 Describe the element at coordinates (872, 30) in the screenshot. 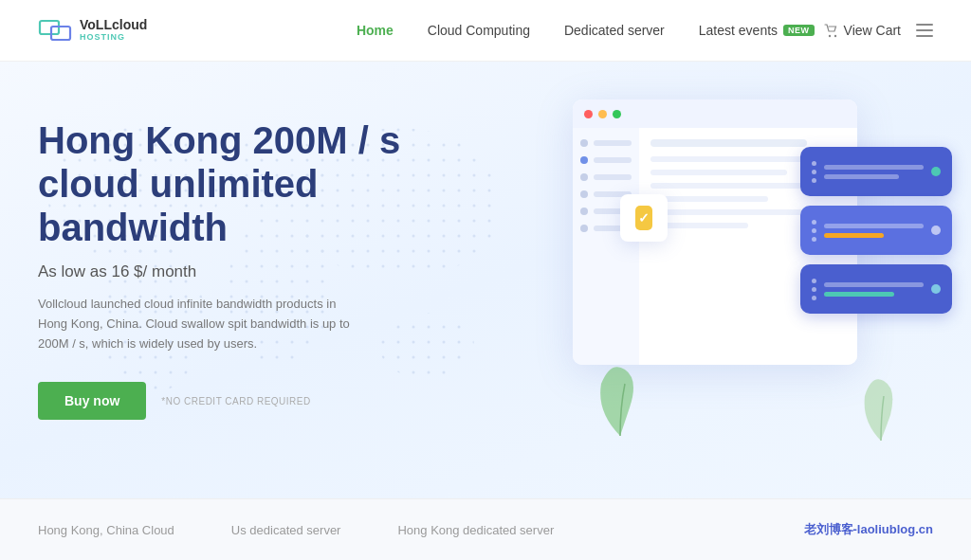

I see `view-cart-label: View Cart` at that location.